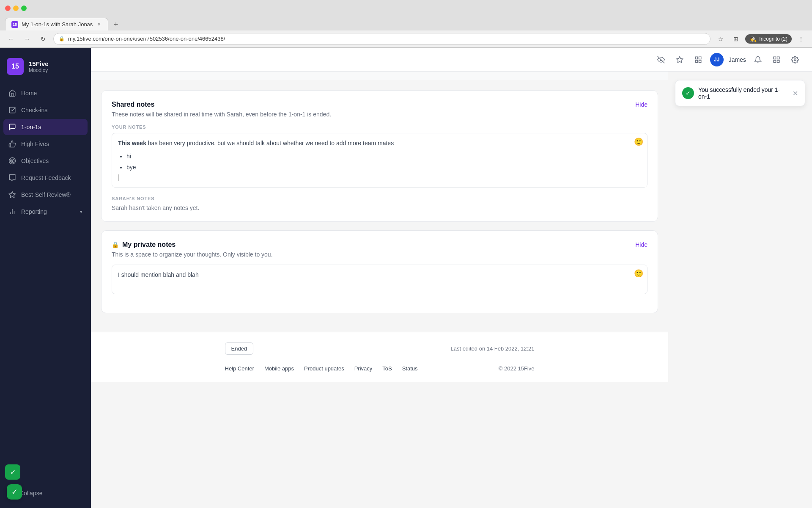 This screenshot has width=812, height=508. Describe the element at coordinates (795, 60) in the screenshot. I see `settings-icon` at that location.